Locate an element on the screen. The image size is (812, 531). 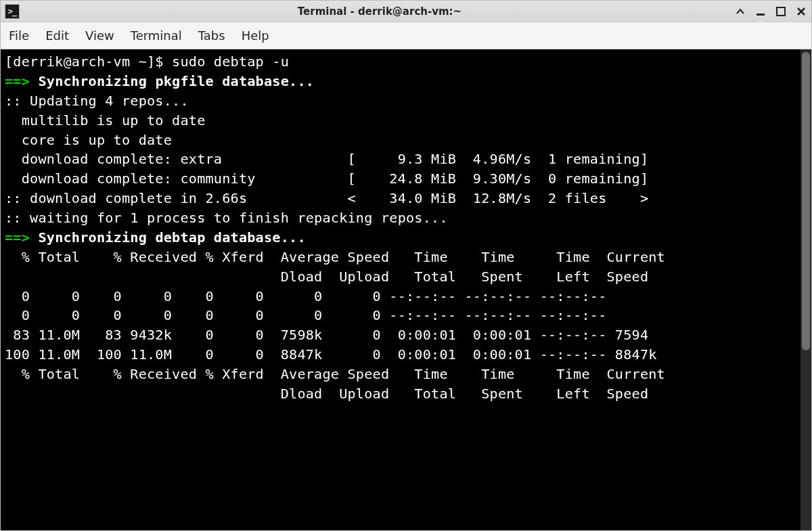
menu-view: View is located at coordinates (100, 35).